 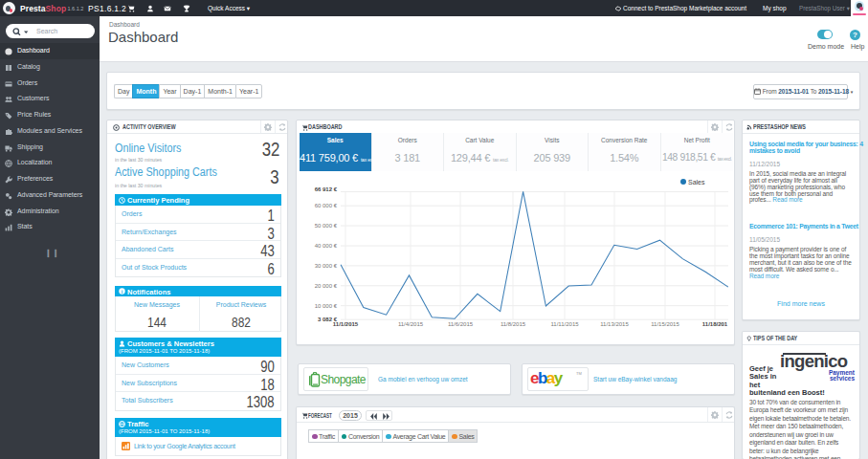 What do you see at coordinates (614, 324) in the screenshot?
I see `svg-text: 11/13/2015` at bounding box center [614, 324].